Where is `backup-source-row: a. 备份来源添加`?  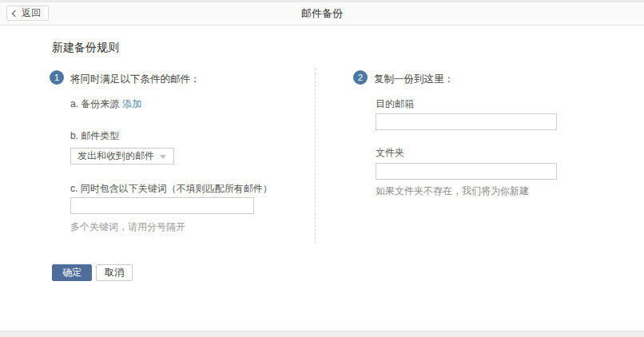 backup-source-row: a. 备份来源添加 is located at coordinates (105, 104).